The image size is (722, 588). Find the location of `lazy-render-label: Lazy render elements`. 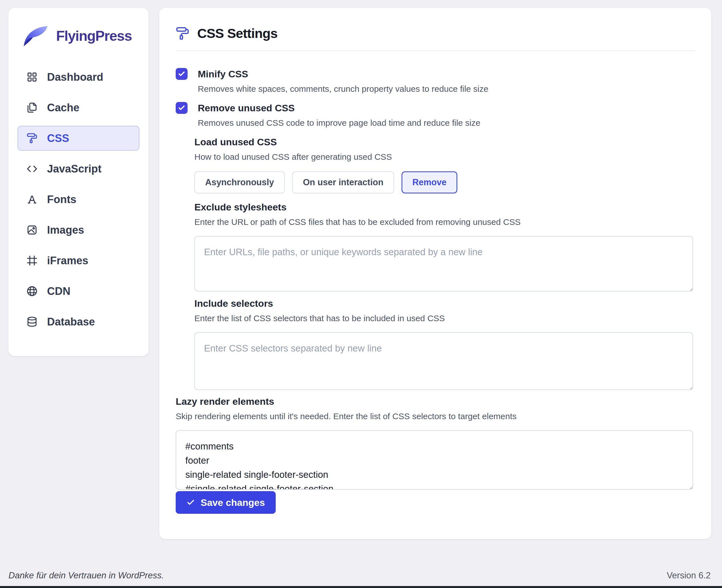

lazy-render-label: Lazy render elements is located at coordinates (434, 401).